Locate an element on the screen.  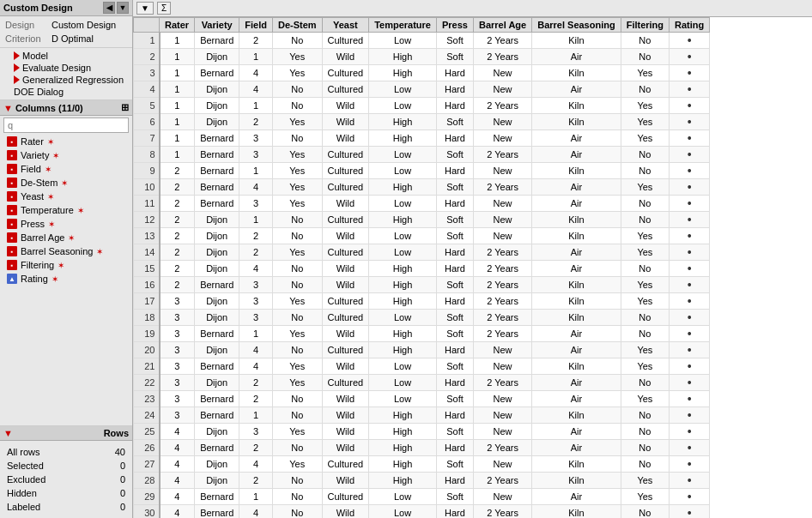
cell-field: 3 is located at coordinates (256, 432).